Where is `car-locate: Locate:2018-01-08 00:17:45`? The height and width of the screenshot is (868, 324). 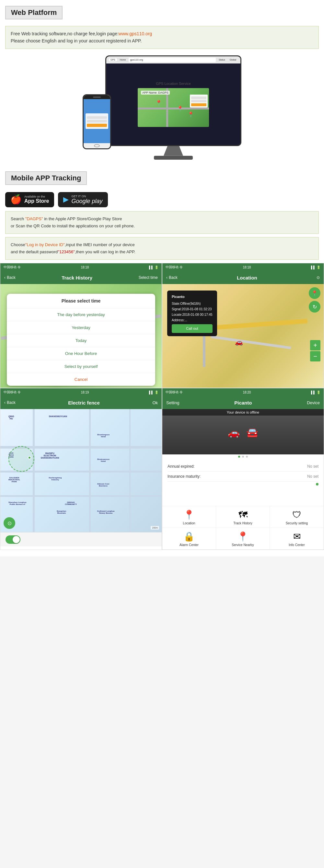
car-locate: Locate:2018-01-08 00:17:45 is located at coordinates (192, 315).